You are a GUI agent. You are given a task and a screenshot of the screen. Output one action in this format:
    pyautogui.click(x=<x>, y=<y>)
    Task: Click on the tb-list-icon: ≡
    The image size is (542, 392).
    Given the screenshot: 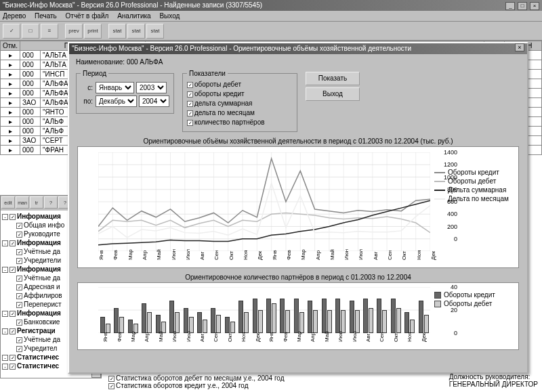 What is the action you would take?
    pyautogui.click(x=49, y=31)
    